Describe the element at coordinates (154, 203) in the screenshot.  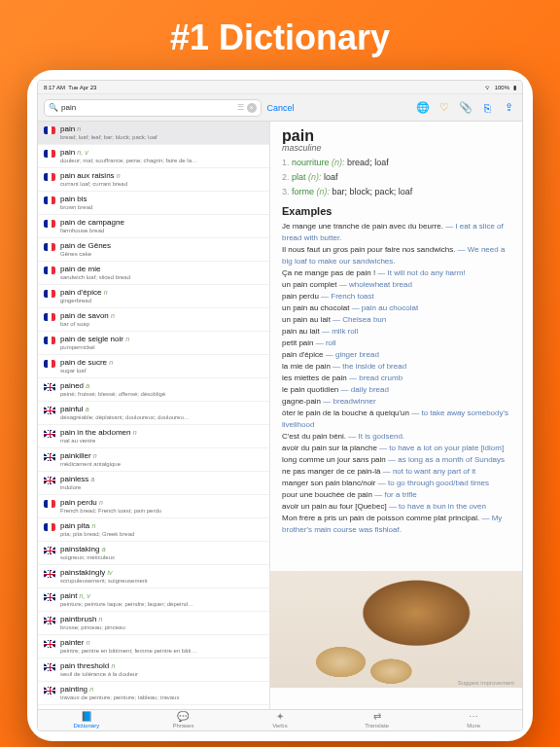
I see `list-item: pain bisbrown bread` at that location.